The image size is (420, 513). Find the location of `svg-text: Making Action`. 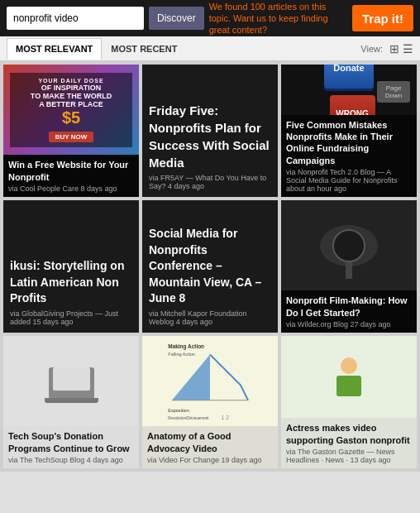

svg-text: Making Action is located at coordinates (186, 347).